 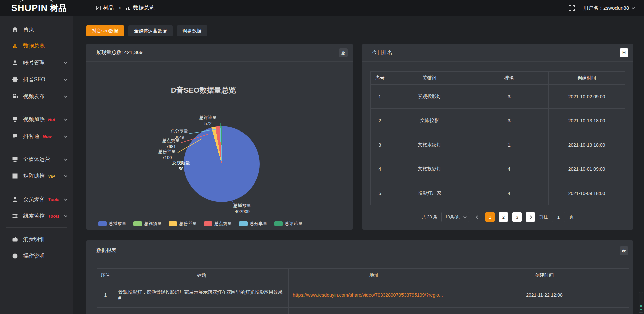 I want to click on app-logo: SHUPIN树品, so click(x=37, y=8).